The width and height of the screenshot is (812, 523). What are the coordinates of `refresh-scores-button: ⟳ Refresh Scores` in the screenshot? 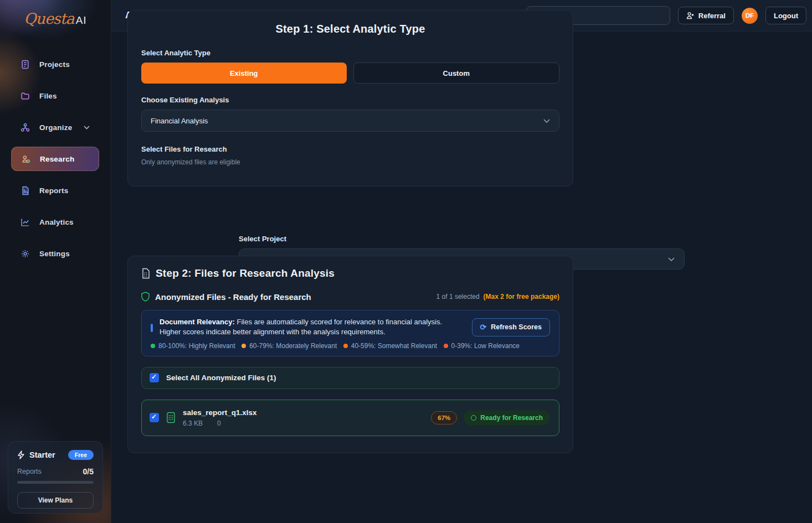 It's located at (511, 328).